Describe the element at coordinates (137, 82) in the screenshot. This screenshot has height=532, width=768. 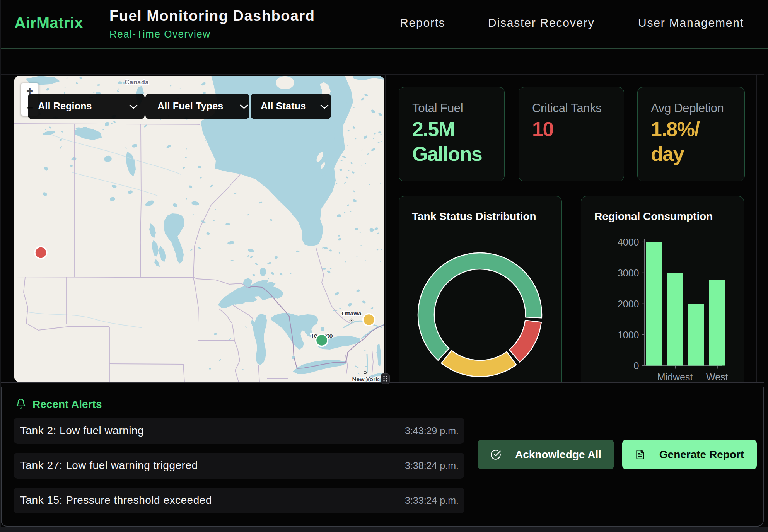
I see `svg-text: Canada` at that location.